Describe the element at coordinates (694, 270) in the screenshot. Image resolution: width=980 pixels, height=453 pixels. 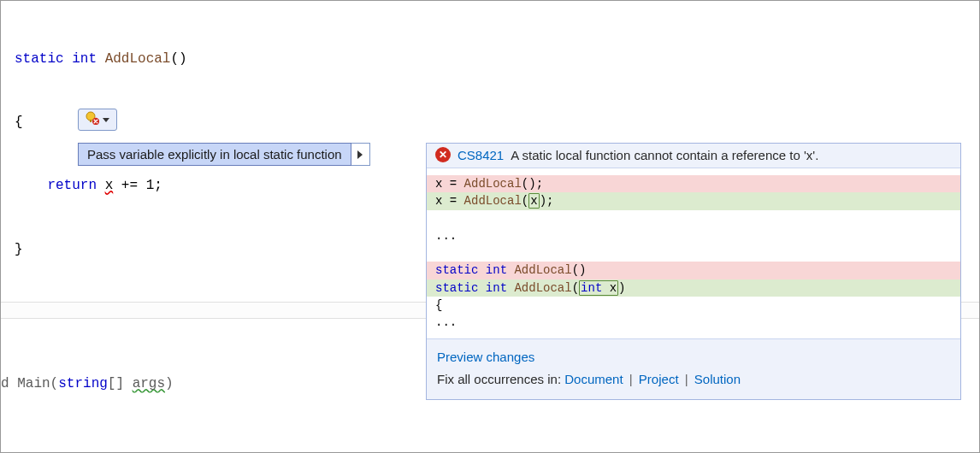
I see `diff-removed-line: static int AddLocal()` at that location.